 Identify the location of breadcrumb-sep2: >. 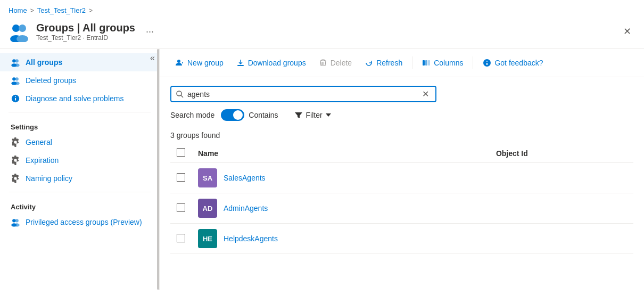
(90, 11).